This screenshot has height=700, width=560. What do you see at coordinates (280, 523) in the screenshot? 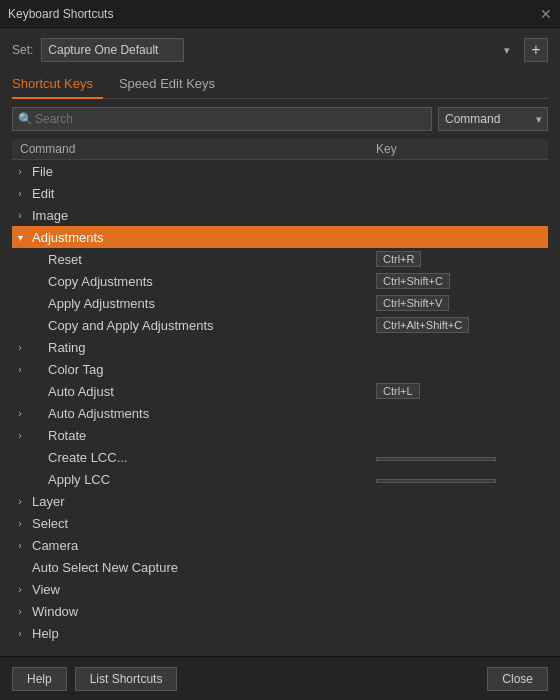
I see `tree-item-select: ›Select` at bounding box center [280, 523].